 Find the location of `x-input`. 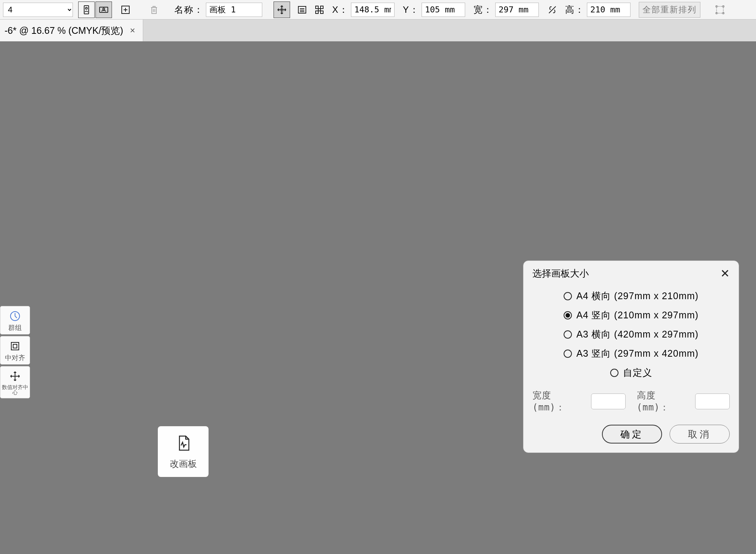

x-input is located at coordinates (373, 10).